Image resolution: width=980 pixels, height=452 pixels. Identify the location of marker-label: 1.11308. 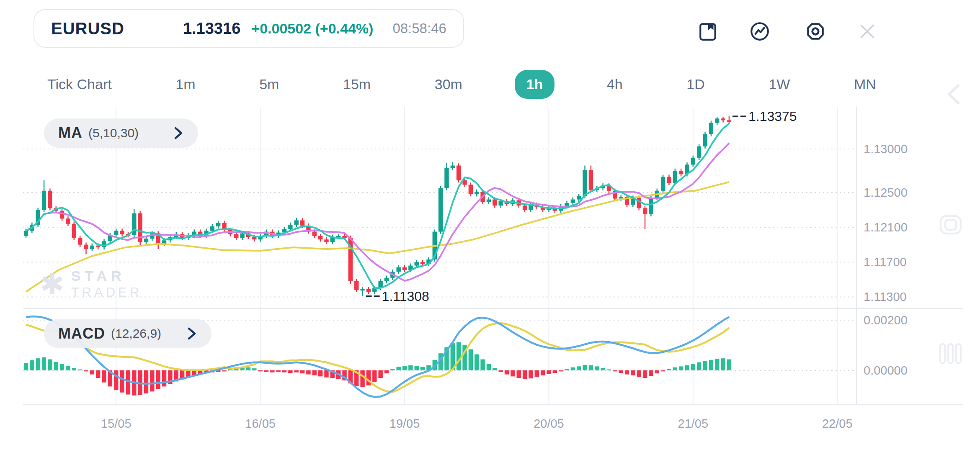
(405, 296).